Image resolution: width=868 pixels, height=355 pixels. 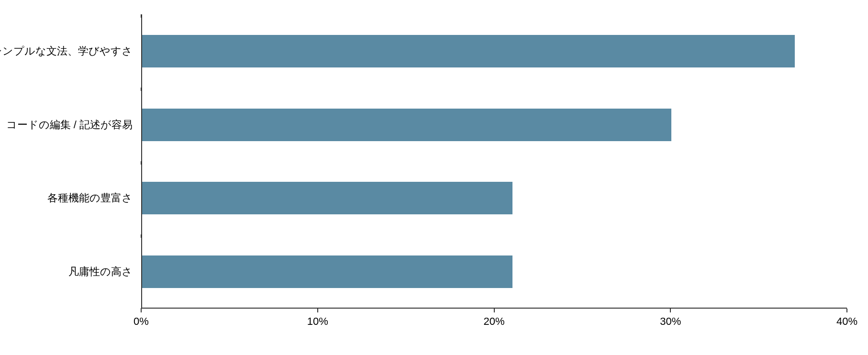 I want to click on x-tick-label: 20%, so click(x=494, y=322).